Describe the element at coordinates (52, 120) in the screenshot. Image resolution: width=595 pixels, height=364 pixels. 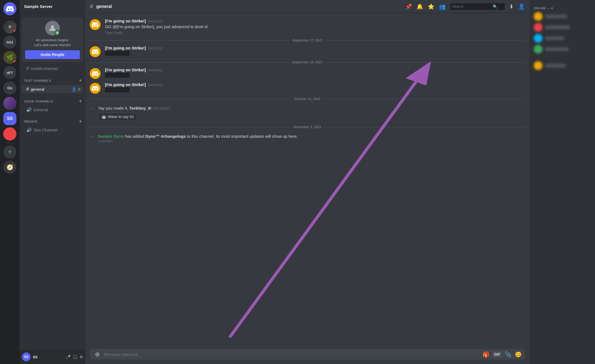
I see `private-header: PRIVATE +` at that location.